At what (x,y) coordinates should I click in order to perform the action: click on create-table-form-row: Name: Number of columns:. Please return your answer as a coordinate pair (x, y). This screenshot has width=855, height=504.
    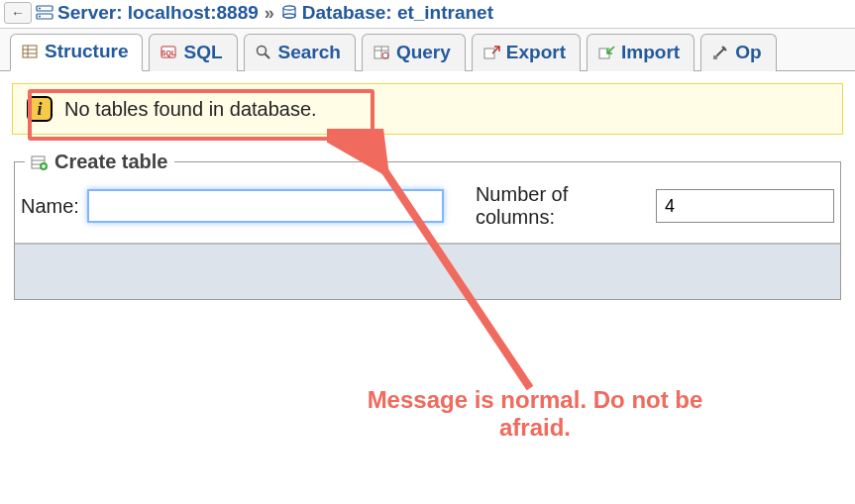
    Looking at the image, I should click on (428, 208).